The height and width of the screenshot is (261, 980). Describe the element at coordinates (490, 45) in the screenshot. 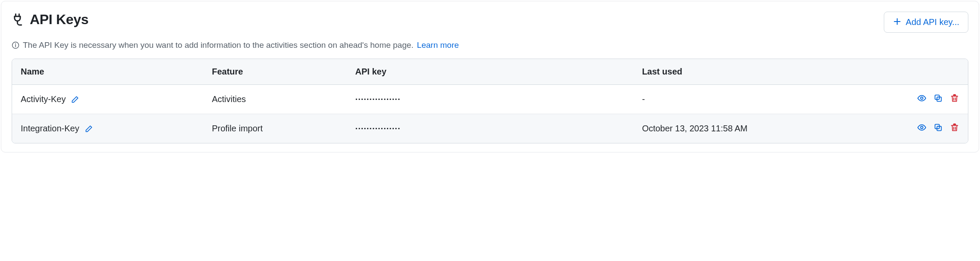

I see `info-row: The API Key is necessary when you want t…` at that location.